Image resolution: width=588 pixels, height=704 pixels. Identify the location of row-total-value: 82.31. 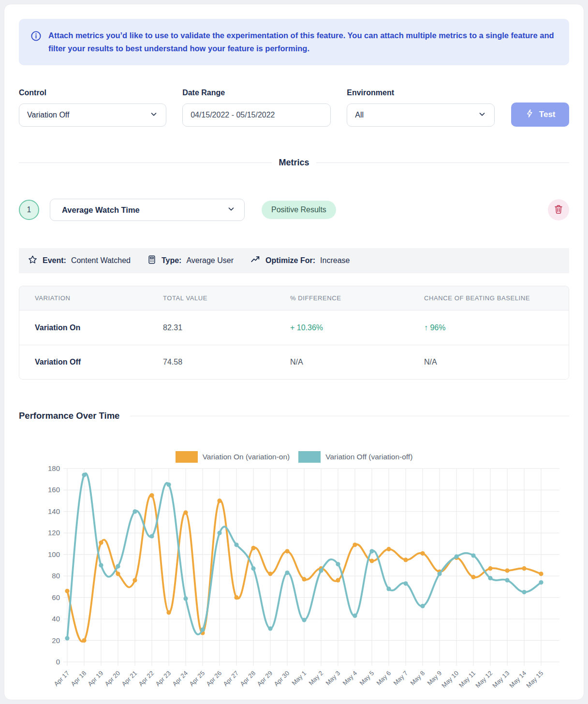
(211, 328).